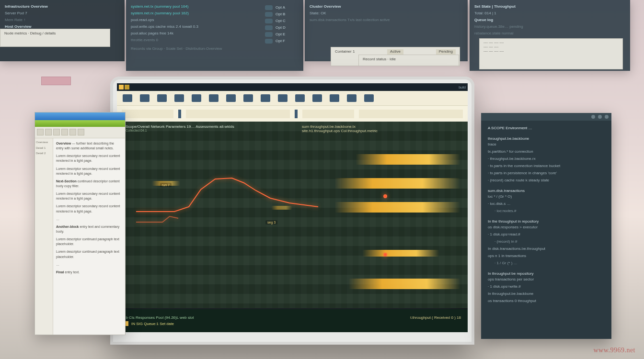 The width and height of the screenshot is (644, 359). What do you see at coordinates (55, 38) in the screenshot?
I see `bg-panel-a-note: Node metrics · Debug / details` at bounding box center [55, 38].